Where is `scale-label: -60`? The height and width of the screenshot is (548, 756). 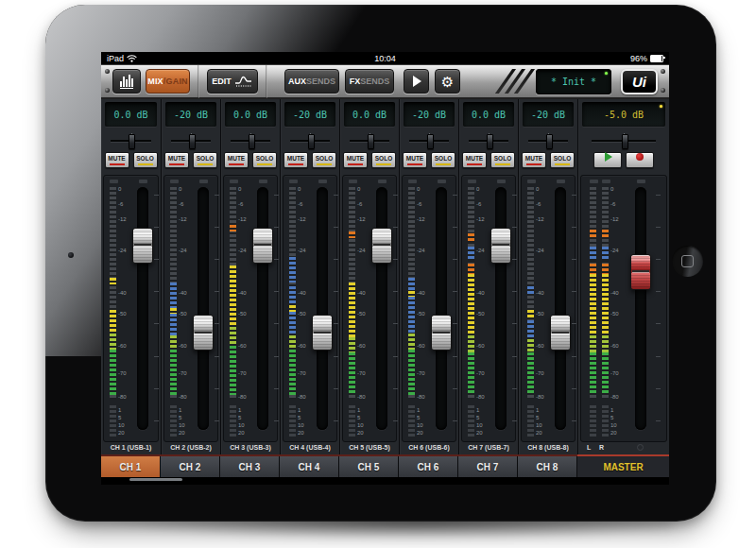
scale-label: -60 is located at coordinates (183, 346).